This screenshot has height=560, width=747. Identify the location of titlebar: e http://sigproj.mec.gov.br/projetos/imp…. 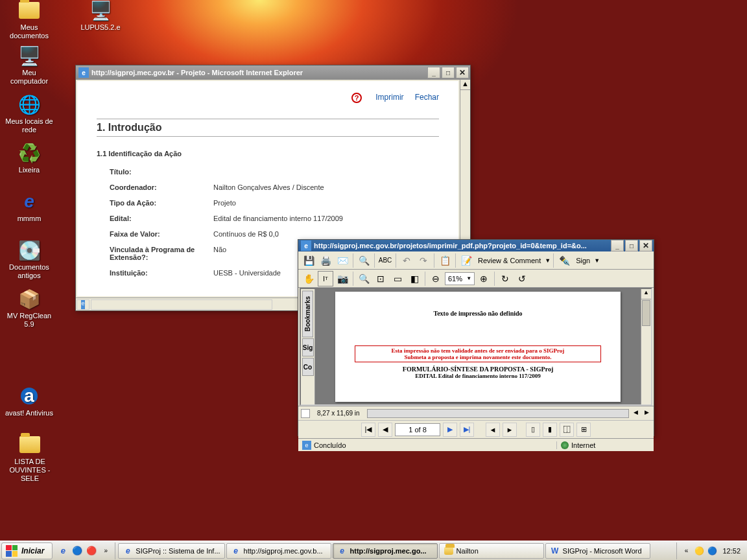
(476, 246).